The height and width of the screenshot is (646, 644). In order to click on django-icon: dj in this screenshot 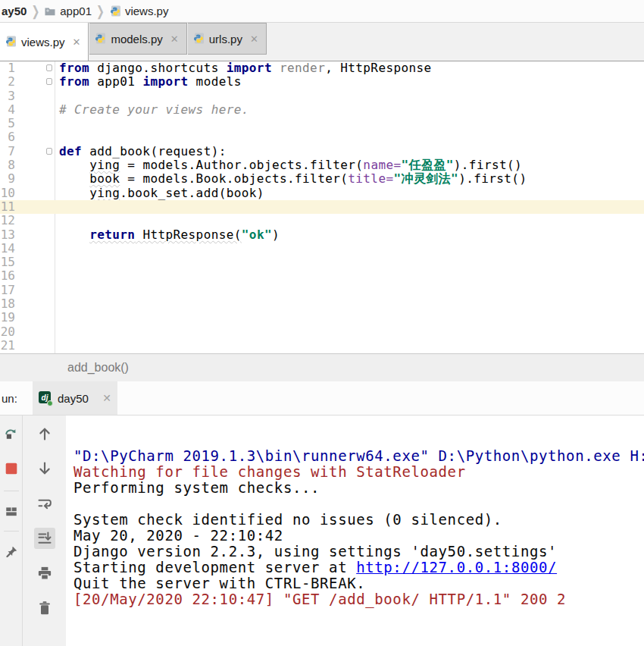, I will do `click(45, 398)`.